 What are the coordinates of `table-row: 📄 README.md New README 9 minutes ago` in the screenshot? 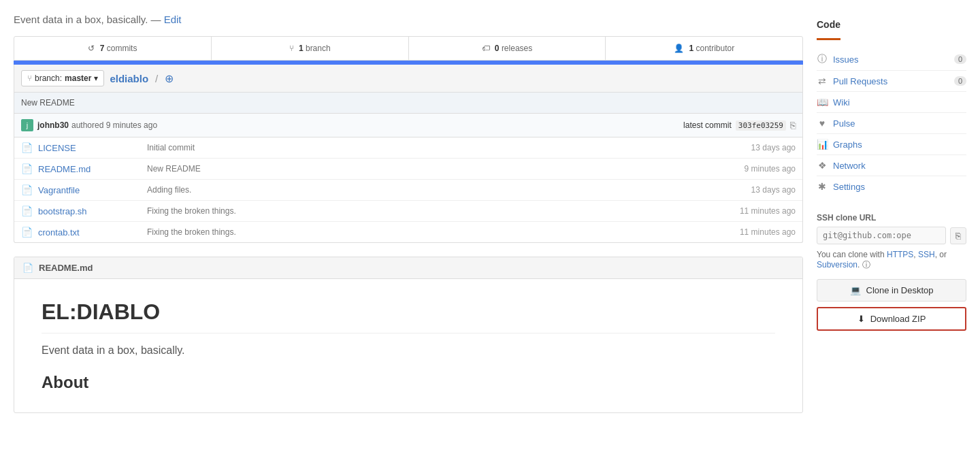 It's located at (408, 169).